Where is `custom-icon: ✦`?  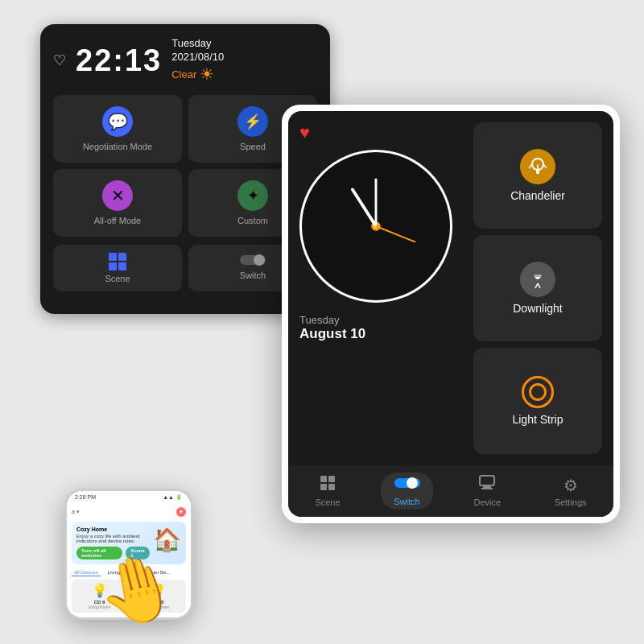 custom-icon: ✦ is located at coordinates (253, 196).